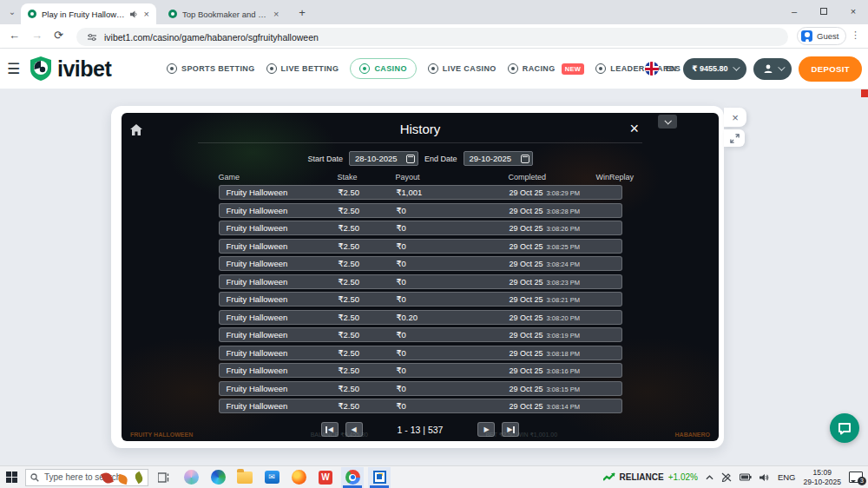 Image resolution: width=868 pixels, height=488 pixels. Describe the element at coordinates (420, 299) in the screenshot. I see `table-row: Fruity Halloween₹2.50₹029 Oct 253:08:21 …` at that location.